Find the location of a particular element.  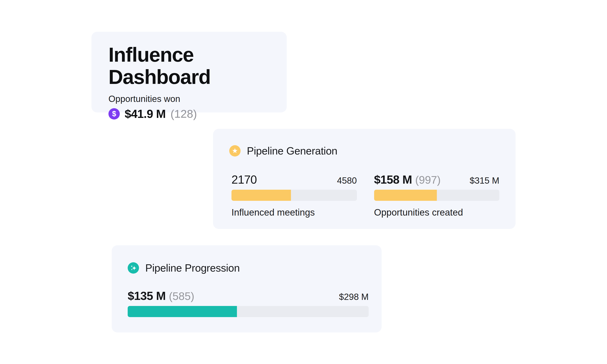

card-title: Pipeline Generation is located at coordinates (292, 151).